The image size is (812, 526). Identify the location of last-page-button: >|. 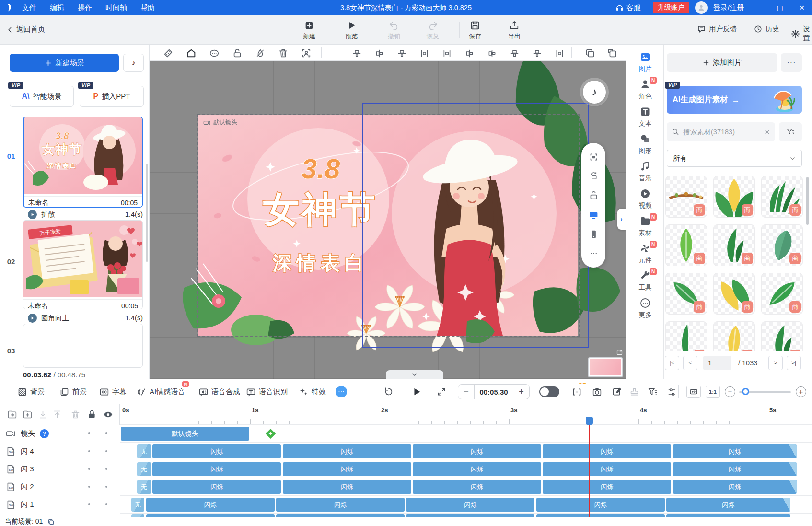
(794, 363).